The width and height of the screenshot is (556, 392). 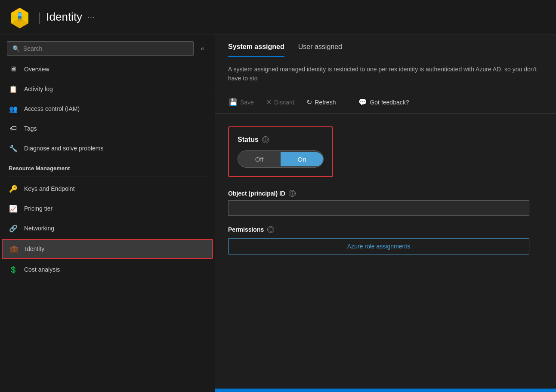 What do you see at coordinates (39, 228) in the screenshot?
I see `sidebar-item-networking-label: Networking` at bounding box center [39, 228].